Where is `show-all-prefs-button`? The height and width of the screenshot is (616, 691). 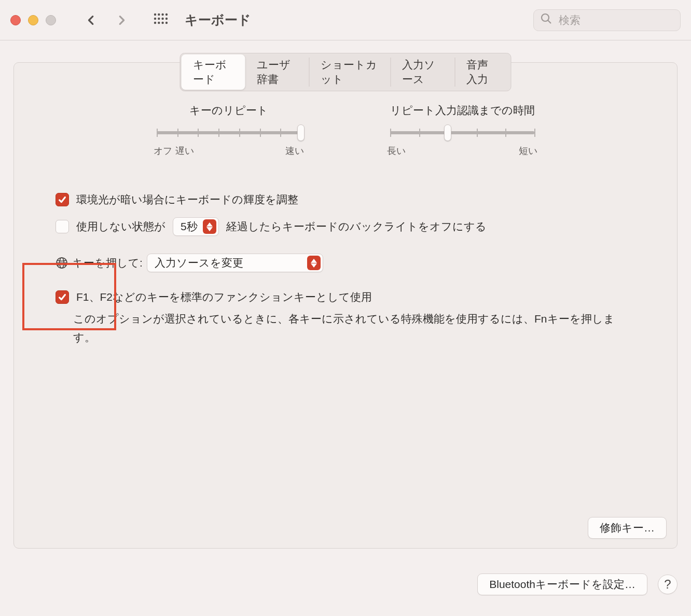 show-all-prefs-button is located at coordinates (161, 20).